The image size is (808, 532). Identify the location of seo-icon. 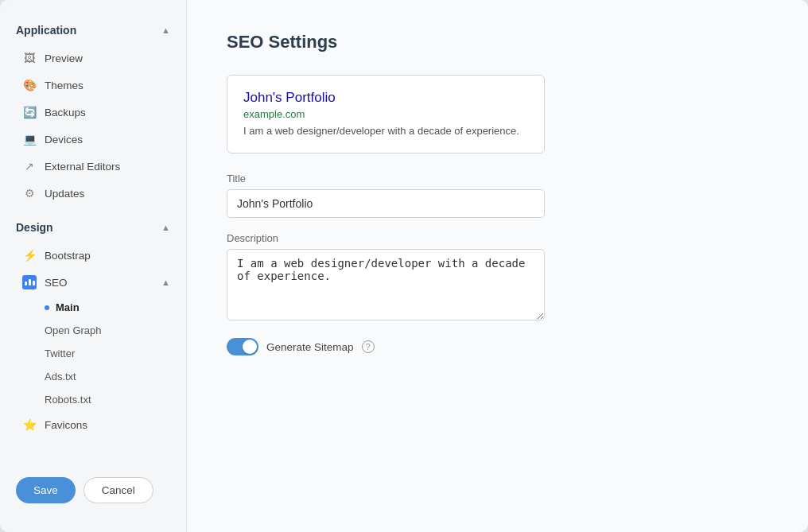
(29, 282).